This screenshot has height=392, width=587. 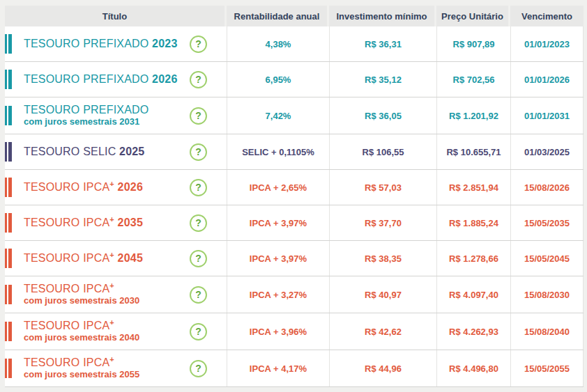 I want to click on bond-title: TESOURO IPCA+ com juros semestrais 2055, so click(x=82, y=368).